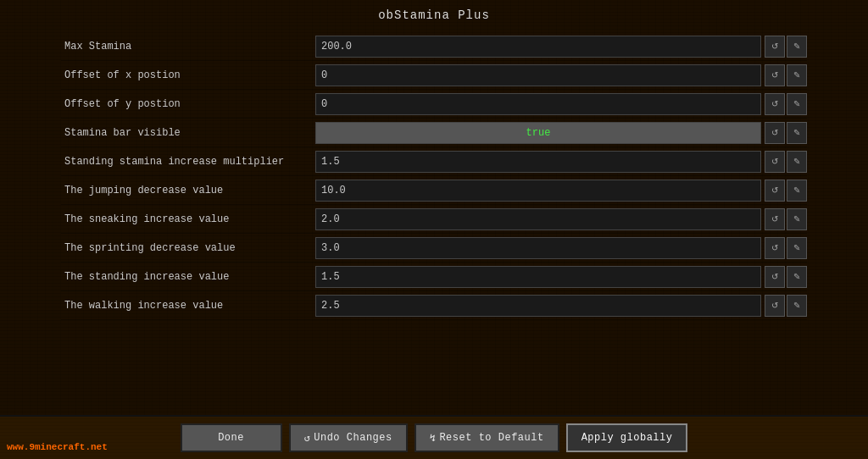  I want to click on setting-edit-btn-walking-increase: ✎, so click(797, 306).